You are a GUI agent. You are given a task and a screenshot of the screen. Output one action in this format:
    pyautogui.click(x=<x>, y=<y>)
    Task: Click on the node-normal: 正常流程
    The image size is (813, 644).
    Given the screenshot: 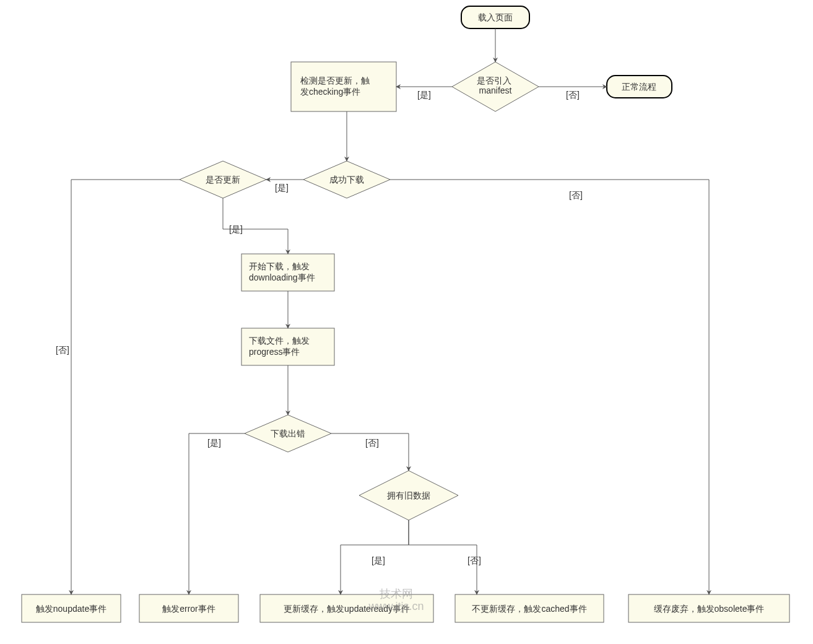 What is the action you would take?
    pyautogui.click(x=639, y=87)
    